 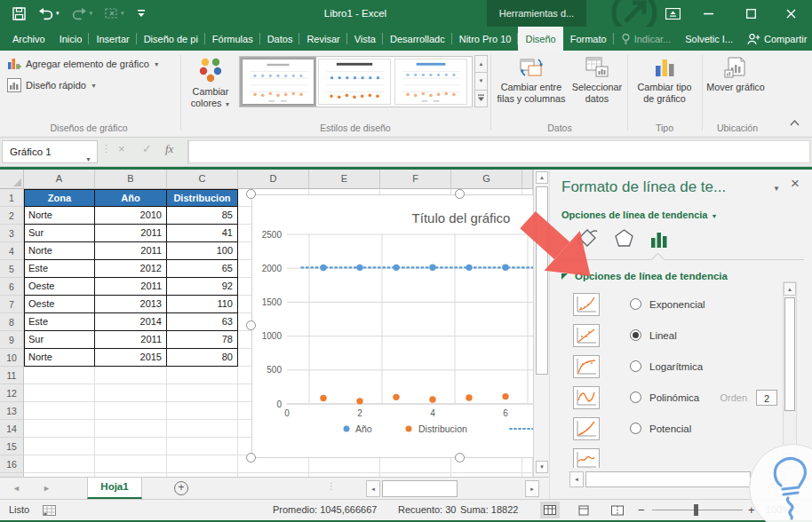 What do you see at coordinates (671, 428) in the screenshot?
I see `option-potencial: Potencial` at bounding box center [671, 428].